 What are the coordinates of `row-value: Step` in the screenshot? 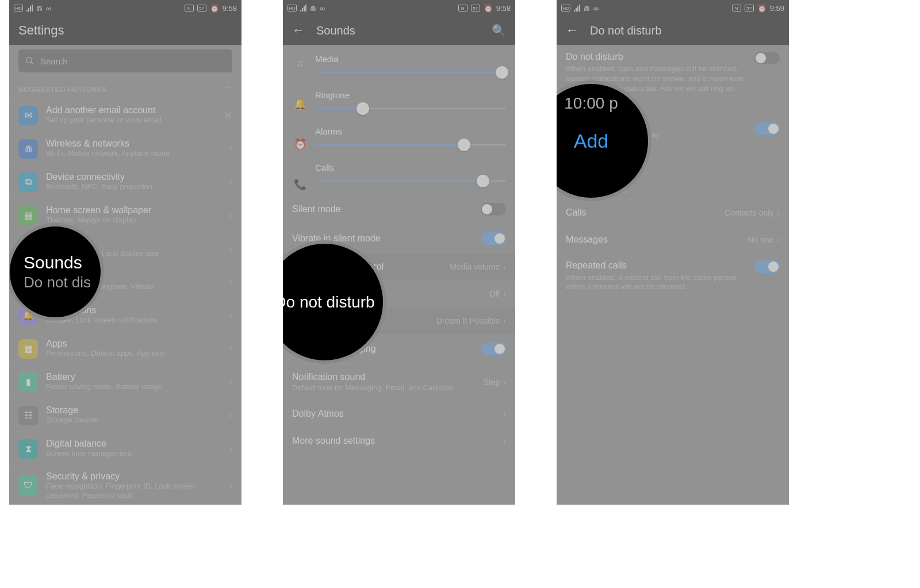 It's located at (492, 382).